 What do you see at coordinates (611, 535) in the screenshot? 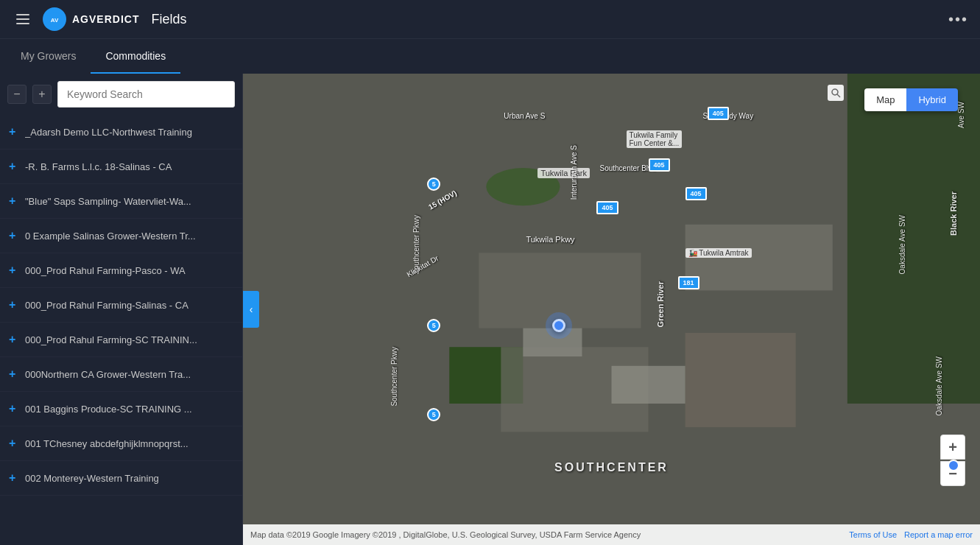
I see `map-attribution: Map data ©2019 Google Imagery ©2019 , Di…` at bounding box center [611, 535].